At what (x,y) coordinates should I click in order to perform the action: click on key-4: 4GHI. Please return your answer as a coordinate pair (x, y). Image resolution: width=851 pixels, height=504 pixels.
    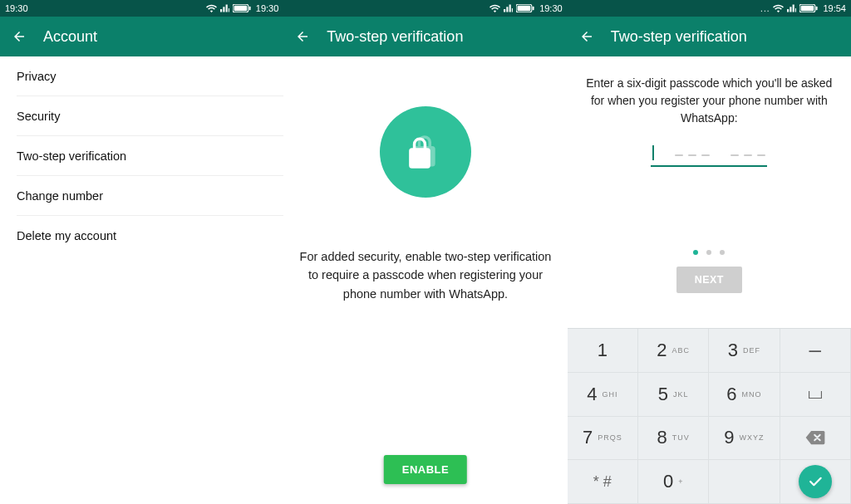
    Looking at the image, I should click on (603, 395).